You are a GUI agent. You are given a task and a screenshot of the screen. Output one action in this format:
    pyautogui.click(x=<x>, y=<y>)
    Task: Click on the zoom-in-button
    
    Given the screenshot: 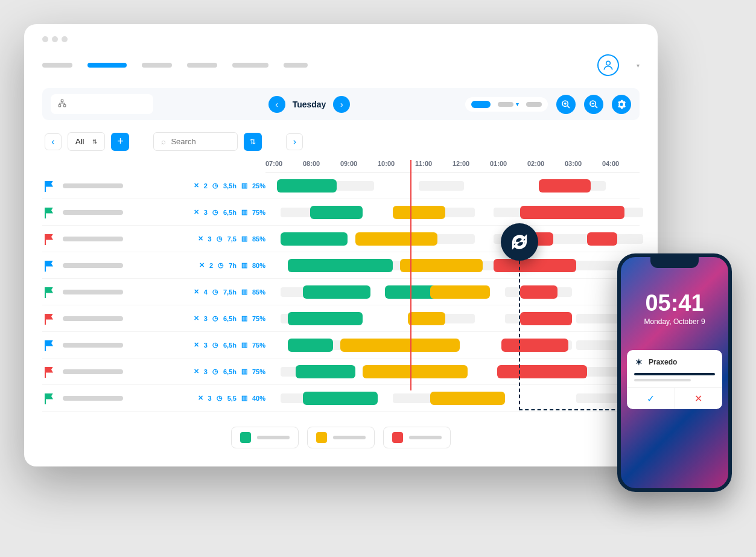 What is the action you would take?
    pyautogui.click(x=566, y=104)
    